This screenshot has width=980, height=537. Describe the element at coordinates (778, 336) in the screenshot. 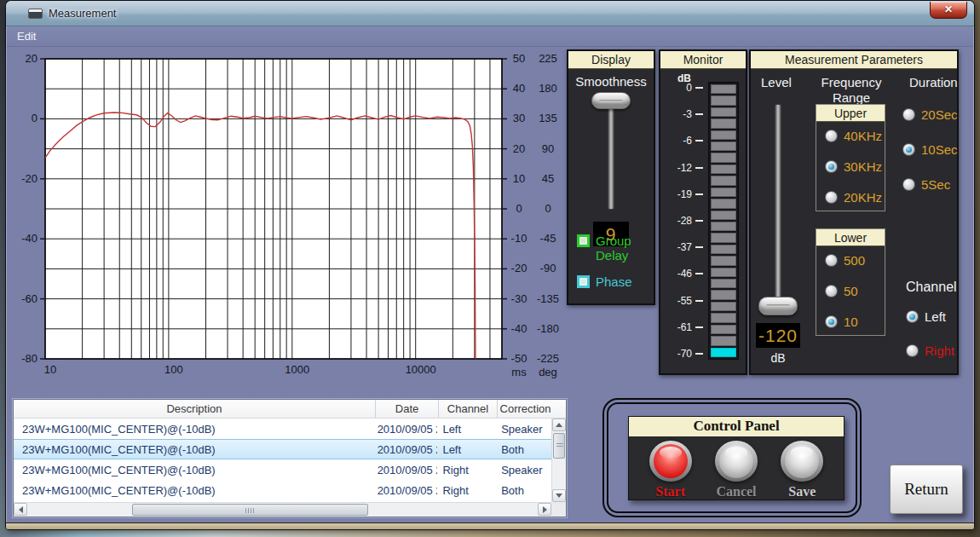

I see `level-value: -120` at that location.